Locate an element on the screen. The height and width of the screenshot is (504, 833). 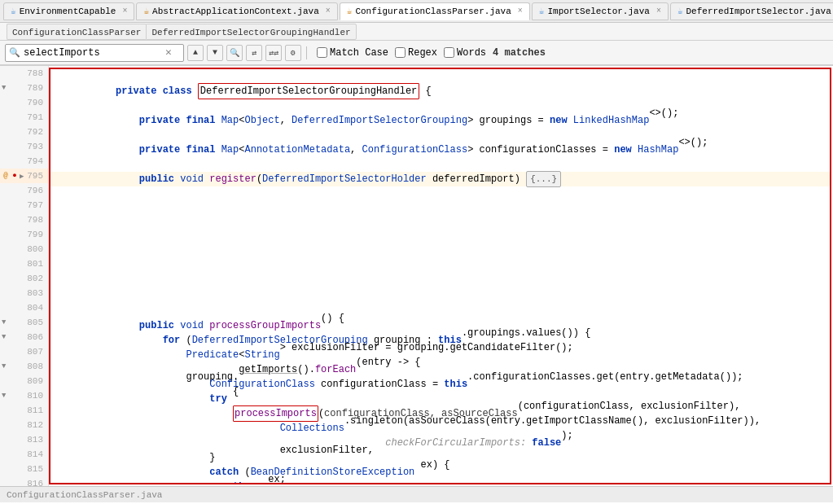
tab-icon-is: ☕ is located at coordinates (542, 11).